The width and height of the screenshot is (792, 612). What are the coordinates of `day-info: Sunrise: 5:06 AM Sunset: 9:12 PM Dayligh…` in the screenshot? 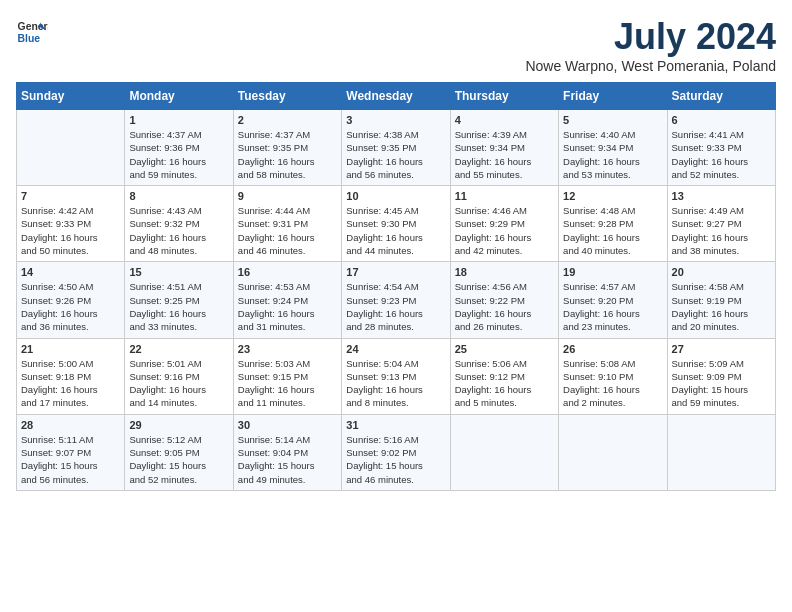 It's located at (504, 384).